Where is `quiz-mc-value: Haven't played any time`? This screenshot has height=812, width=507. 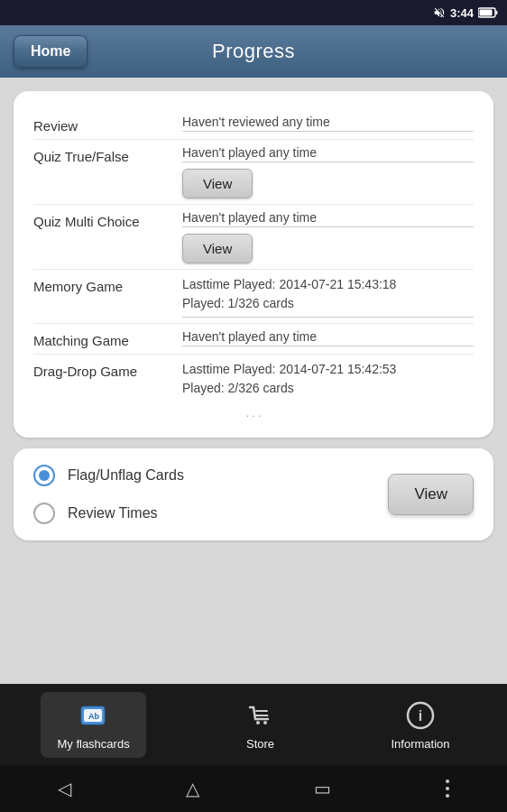
quiz-mc-value: Haven't played any time is located at coordinates (328, 218).